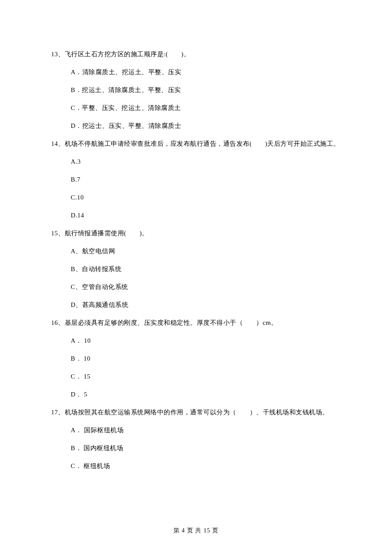 The image size is (392, 555). I want to click on option-c: C． 15, so click(206, 376).